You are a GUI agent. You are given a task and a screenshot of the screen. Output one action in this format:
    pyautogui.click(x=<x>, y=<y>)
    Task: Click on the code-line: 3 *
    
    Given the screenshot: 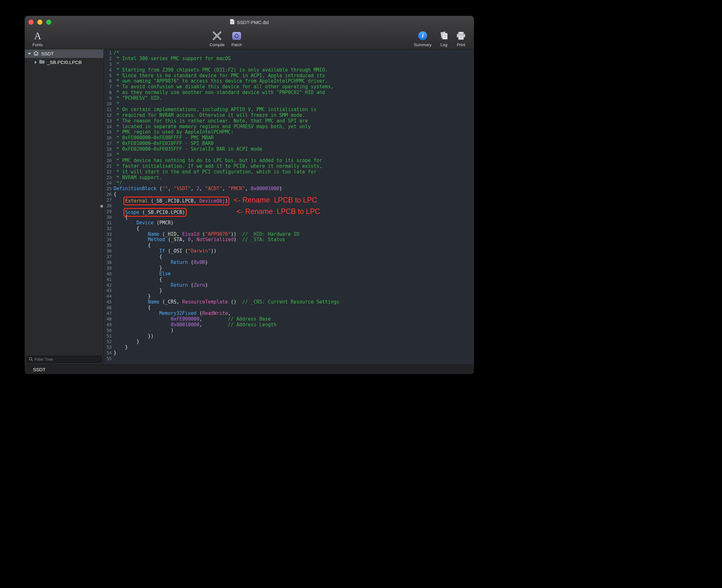 What is the action you would take?
    pyautogui.click(x=289, y=64)
    